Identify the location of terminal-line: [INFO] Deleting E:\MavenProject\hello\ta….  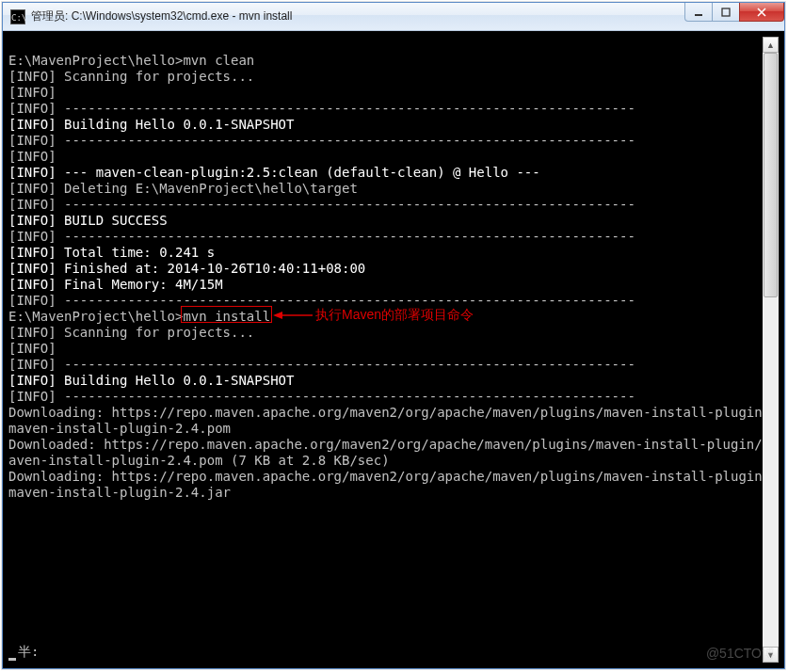
(394, 188).